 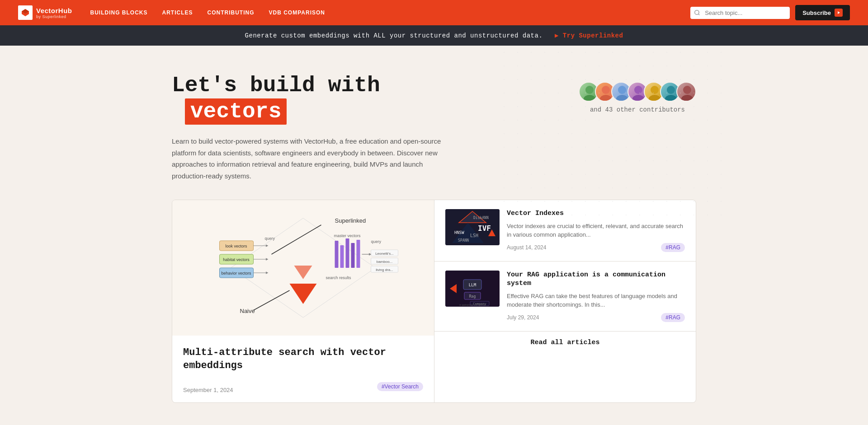 What do you see at coordinates (596, 230) in the screenshot?
I see `article-info: Vector Indexes Vector indexes are crucia…` at bounding box center [596, 230].